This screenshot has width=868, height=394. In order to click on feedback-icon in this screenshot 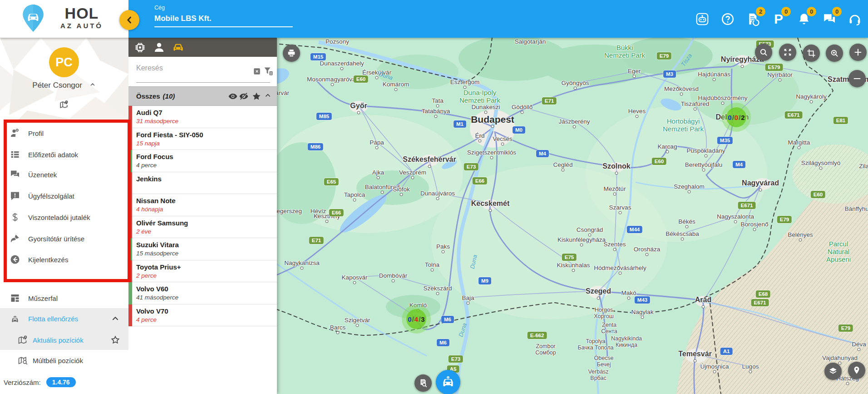, I will do `click(15, 196)`.